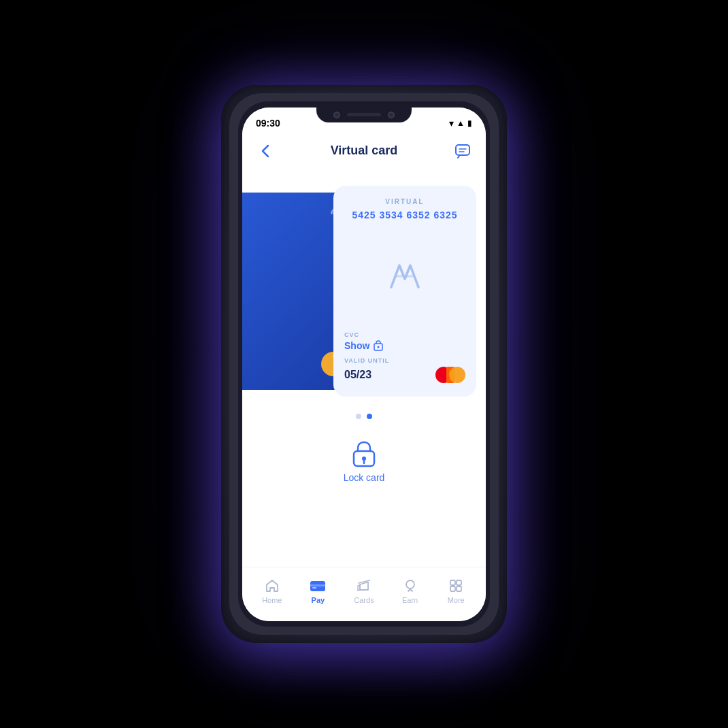  Describe the element at coordinates (463, 151) in the screenshot. I see `chat-button` at that location.